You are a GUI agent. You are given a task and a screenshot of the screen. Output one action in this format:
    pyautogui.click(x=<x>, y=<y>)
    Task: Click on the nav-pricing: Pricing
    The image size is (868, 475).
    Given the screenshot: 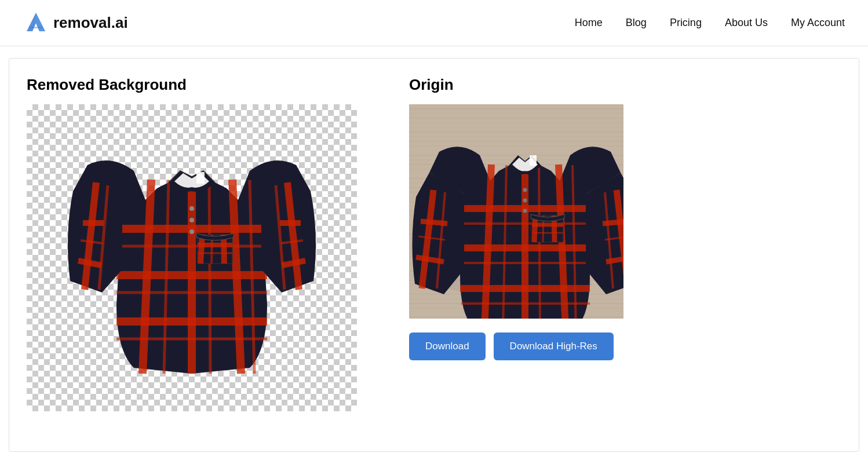 What is the action you would take?
    pyautogui.click(x=686, y=23)
    